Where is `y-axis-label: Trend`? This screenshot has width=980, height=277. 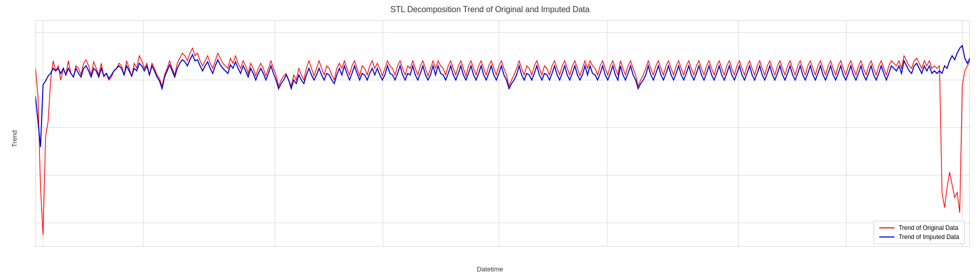
y-axis-label: Trend is located at coordinates (14, 139).